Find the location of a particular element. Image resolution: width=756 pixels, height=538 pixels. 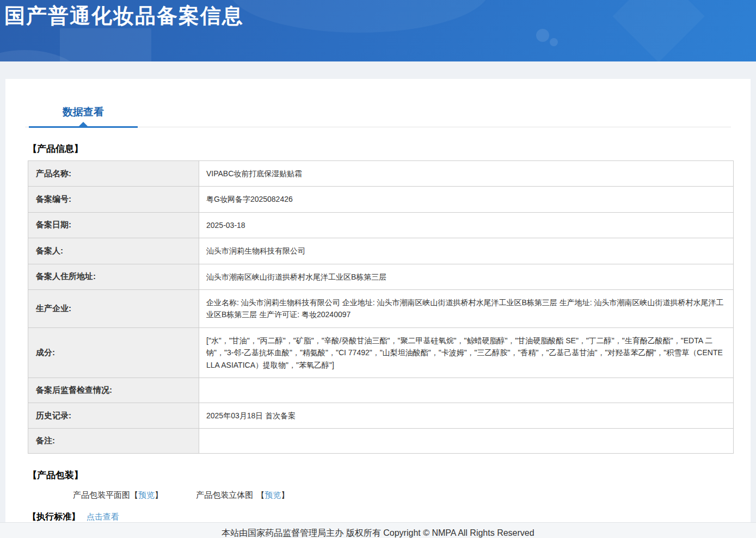

row-label: 历史记录: is located at coordinates (114, 416).